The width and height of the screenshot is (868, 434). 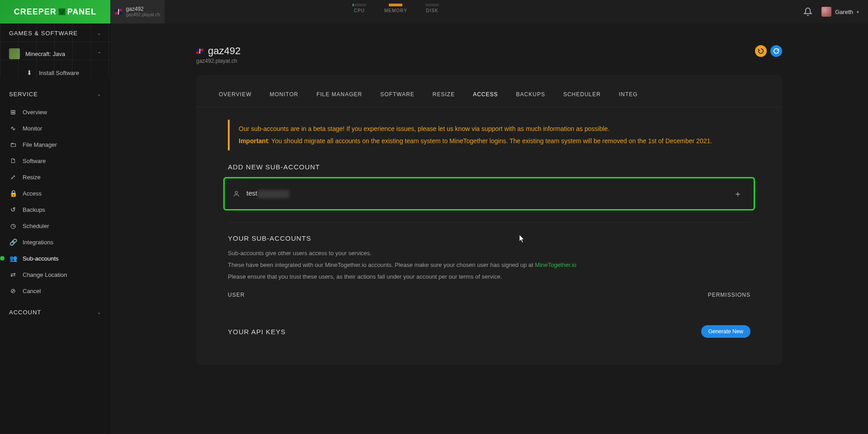 I want to click on tab-backups: BACKUPS, so click(x=531, y=94).